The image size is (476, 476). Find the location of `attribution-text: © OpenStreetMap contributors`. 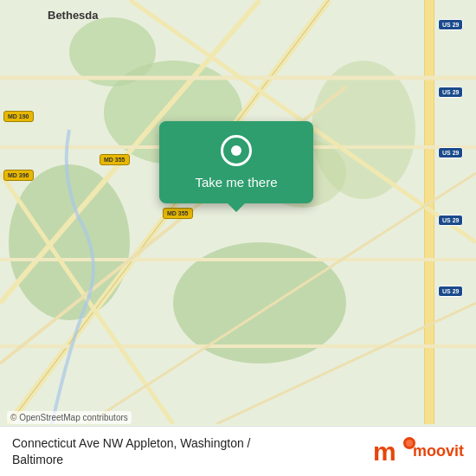

attribution-text: © OpenStreetMap contributors is located at coordinates (69, 417).